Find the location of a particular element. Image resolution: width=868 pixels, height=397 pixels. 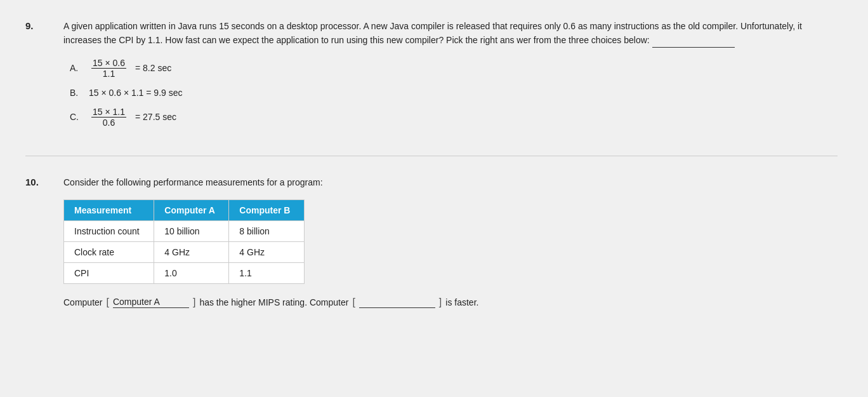

fill-in-row: Computer [ Computer A ] has the higher M… is located at coordinates (450, 302).